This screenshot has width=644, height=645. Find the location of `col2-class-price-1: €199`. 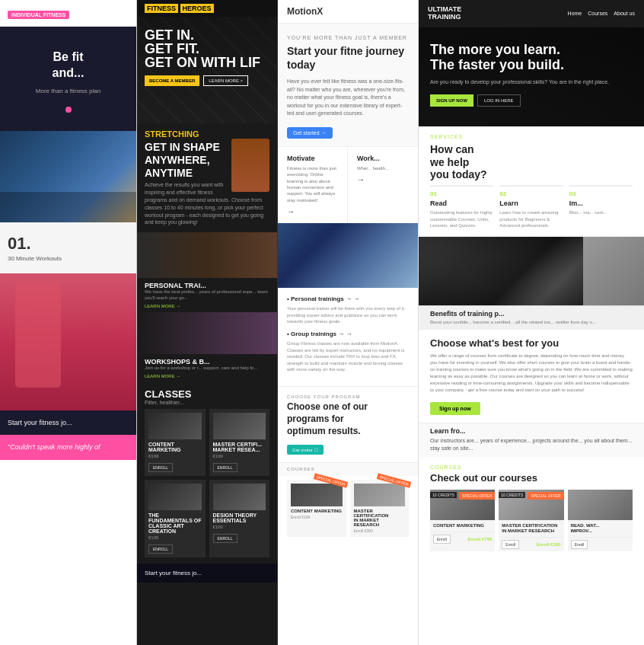

col2-class-price-1: €199 is located at coordinates (175, 456).